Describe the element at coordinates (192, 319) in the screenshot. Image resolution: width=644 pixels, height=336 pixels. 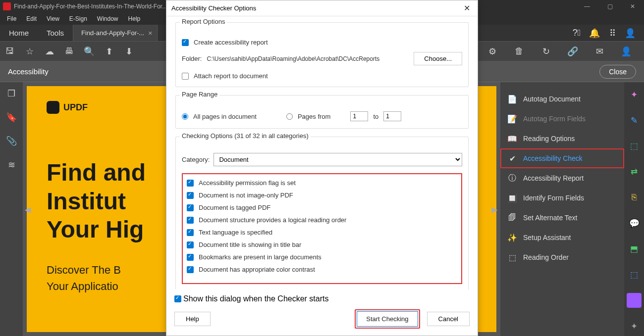
I see `help-button: Help` at that location.